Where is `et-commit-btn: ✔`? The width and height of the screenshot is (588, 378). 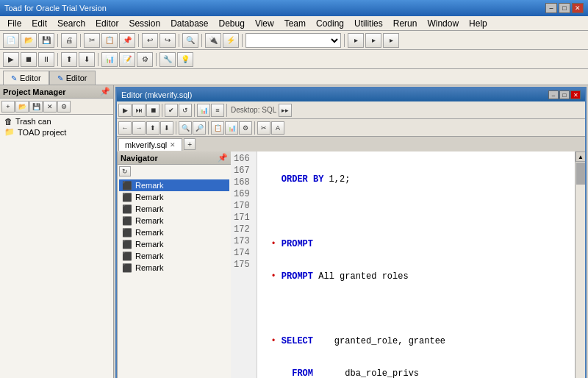
et-commit-btn: ✔ is located at coordinates (171, 110).